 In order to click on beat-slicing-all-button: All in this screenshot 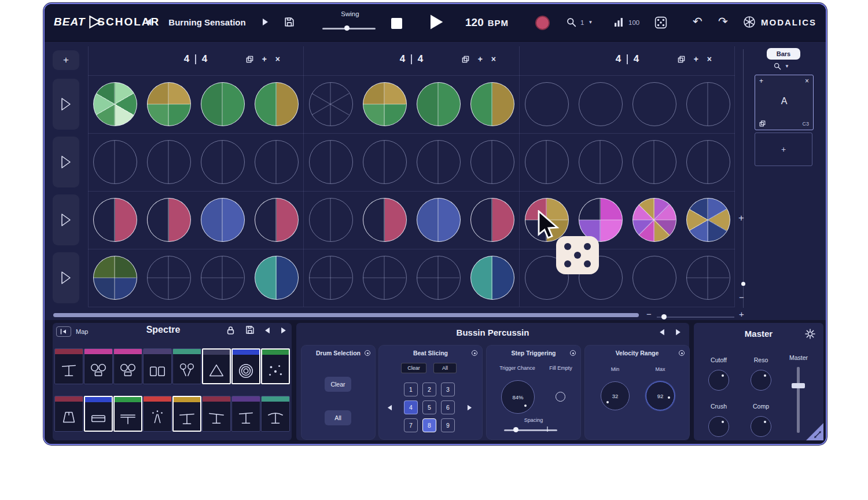, I will do `click(445, 368)`.